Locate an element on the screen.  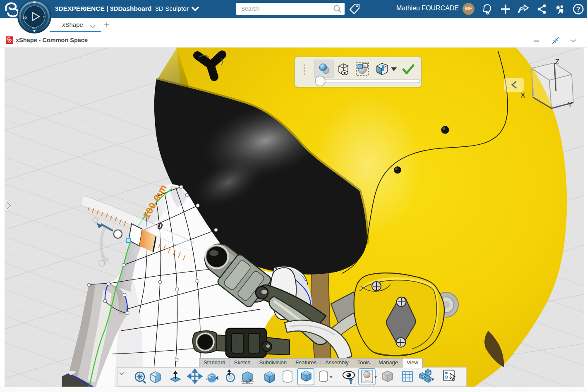
svg-text: i' is located at coordinates (44, 17).